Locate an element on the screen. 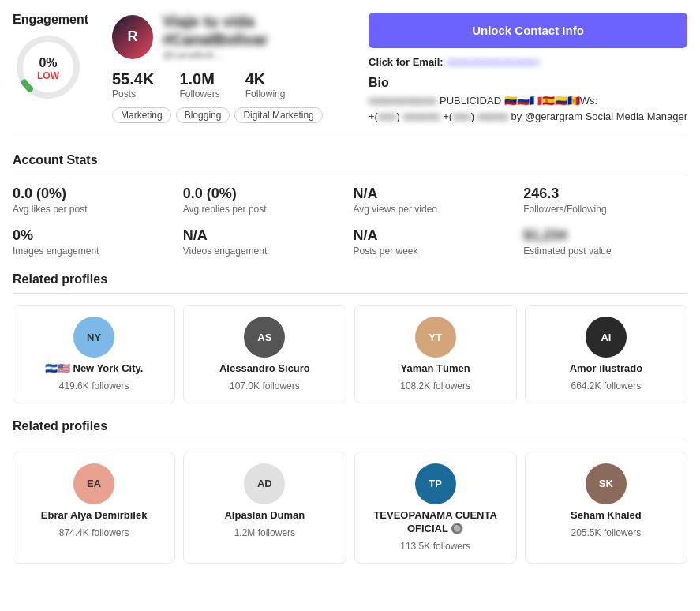 The width and height of the screenshot is (700, 611). stat-videos-engagement-label: Videos engagement is located at coordinates (265, 251).